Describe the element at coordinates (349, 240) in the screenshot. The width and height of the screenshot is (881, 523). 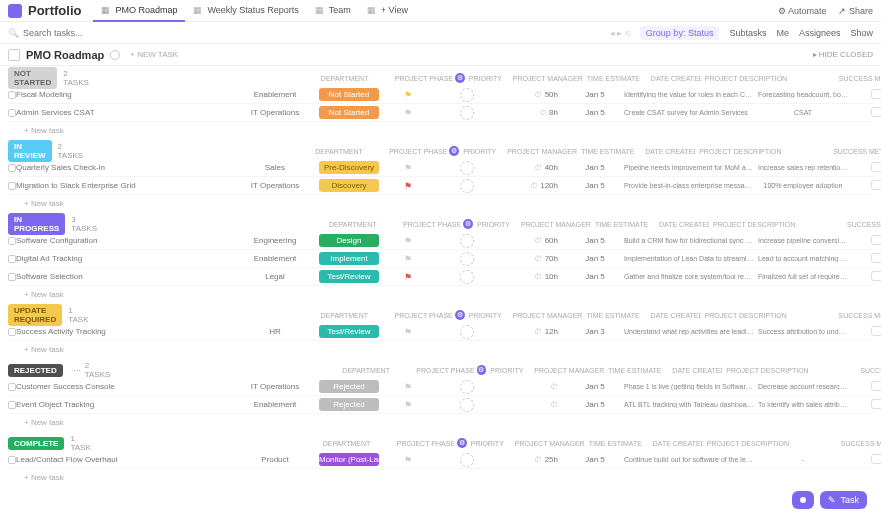
I see `phase-badge: Design` at that location.